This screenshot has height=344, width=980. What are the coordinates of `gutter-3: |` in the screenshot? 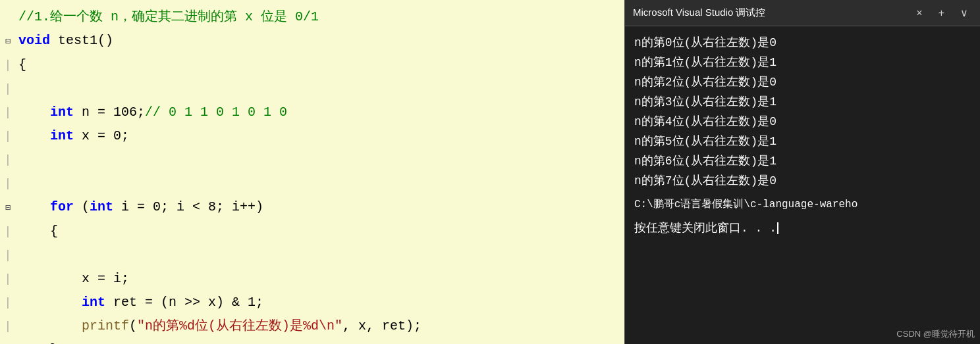 It's located at (9, 65).